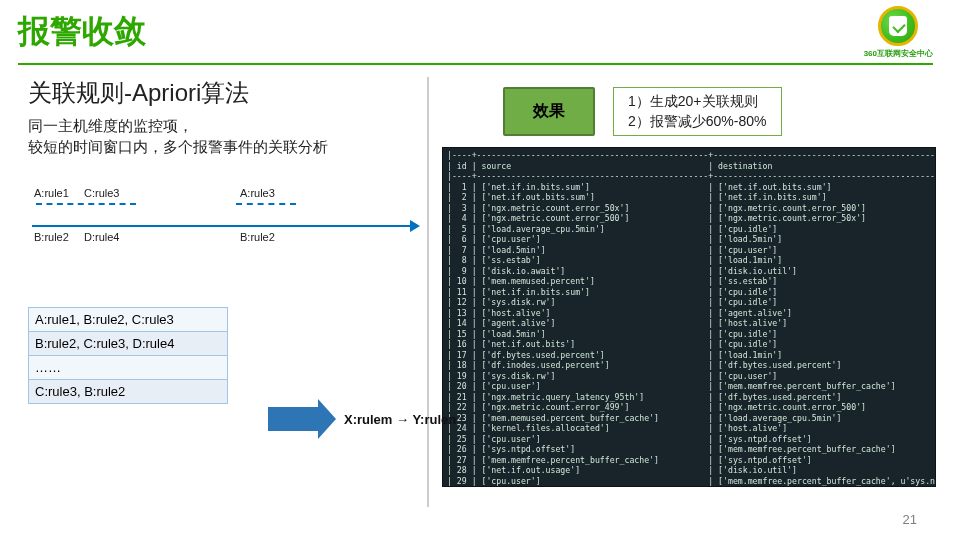 The width and height of the screenshot is (953, 535). I want to click on table-row: A:rule1, B:rule2, C:rule3, so click(128, 320).